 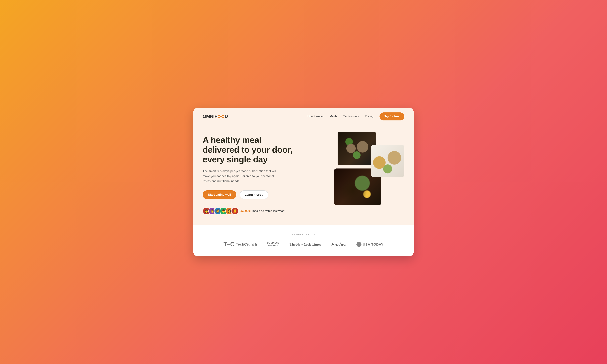 I want to click on meals-text: meals delivered last year!, so click(x=268, y=211).